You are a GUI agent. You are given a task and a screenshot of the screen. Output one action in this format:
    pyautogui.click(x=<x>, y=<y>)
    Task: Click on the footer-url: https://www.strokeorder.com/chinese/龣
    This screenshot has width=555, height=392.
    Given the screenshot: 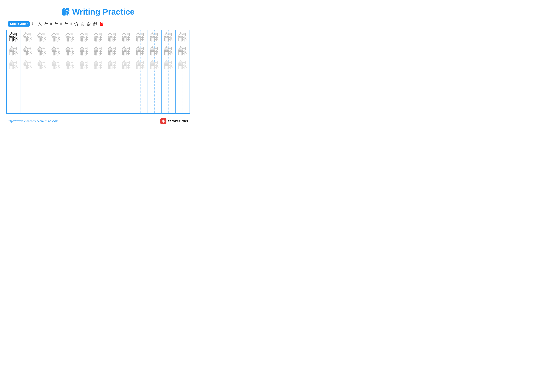 What is the action you would take?
    pyautogui.click(x=33, y=121)
    